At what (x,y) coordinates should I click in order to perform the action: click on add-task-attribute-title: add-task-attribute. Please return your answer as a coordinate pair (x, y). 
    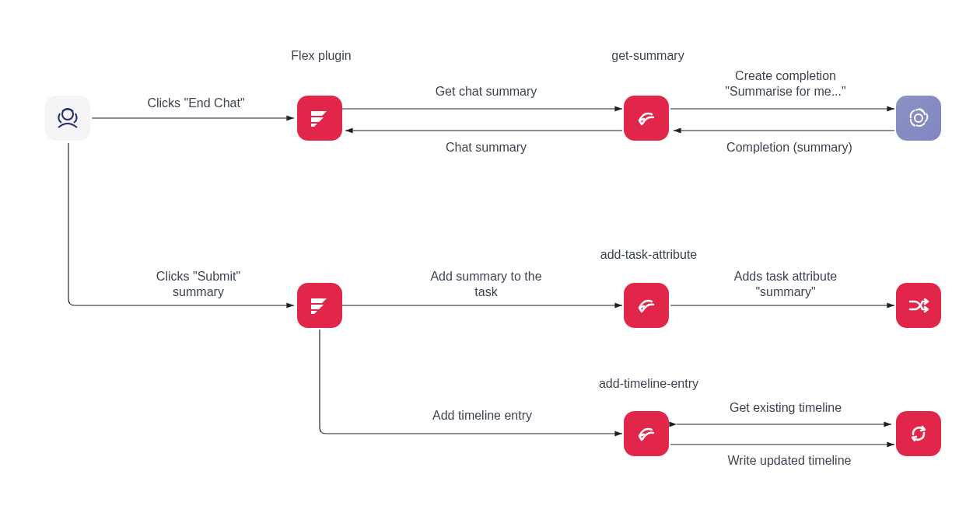
    Looking at the image, I should click on (649, 255).